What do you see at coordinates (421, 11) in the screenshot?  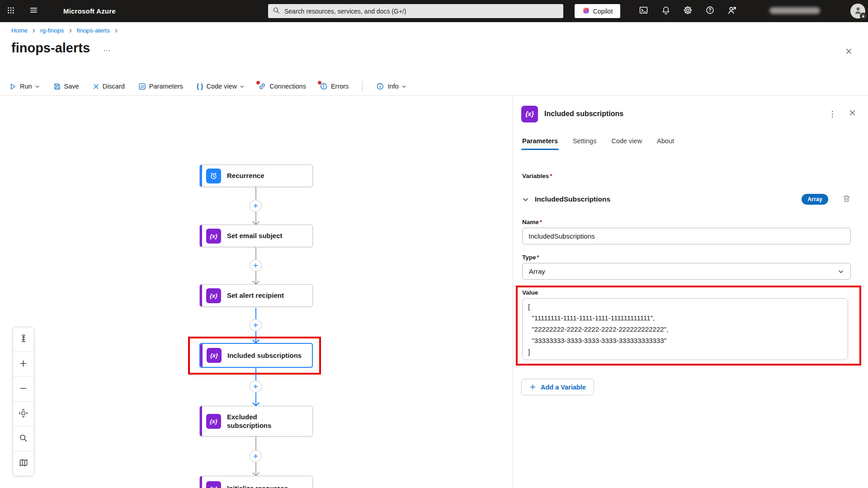 I see `search-input` at bounding box center [421, 11].